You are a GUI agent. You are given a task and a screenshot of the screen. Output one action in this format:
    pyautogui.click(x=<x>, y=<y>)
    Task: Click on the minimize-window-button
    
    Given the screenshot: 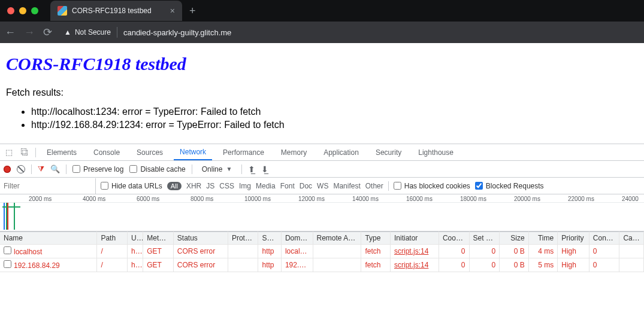 What is the action you would take?
    pyautogui.click(x=23, y=11)
    